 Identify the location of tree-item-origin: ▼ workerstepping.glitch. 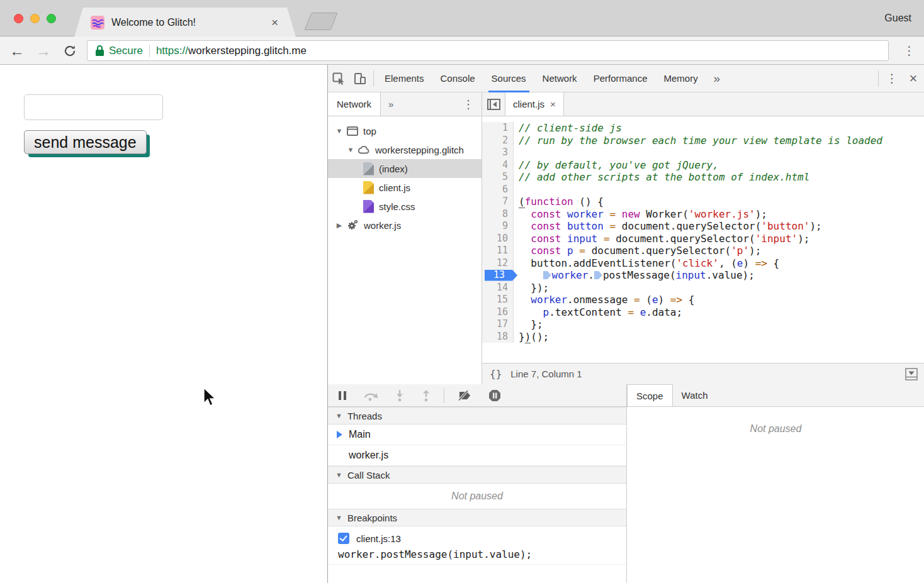
(405, 150).